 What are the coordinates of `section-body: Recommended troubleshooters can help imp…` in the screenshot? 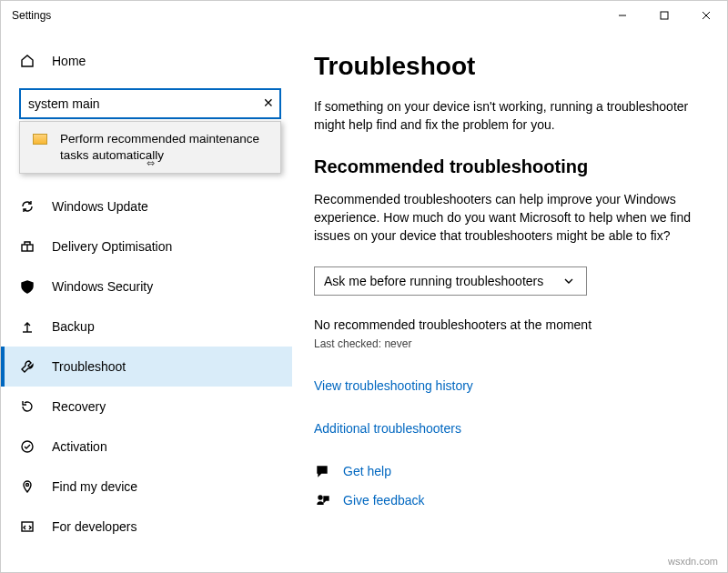 It's located at (502, 218).